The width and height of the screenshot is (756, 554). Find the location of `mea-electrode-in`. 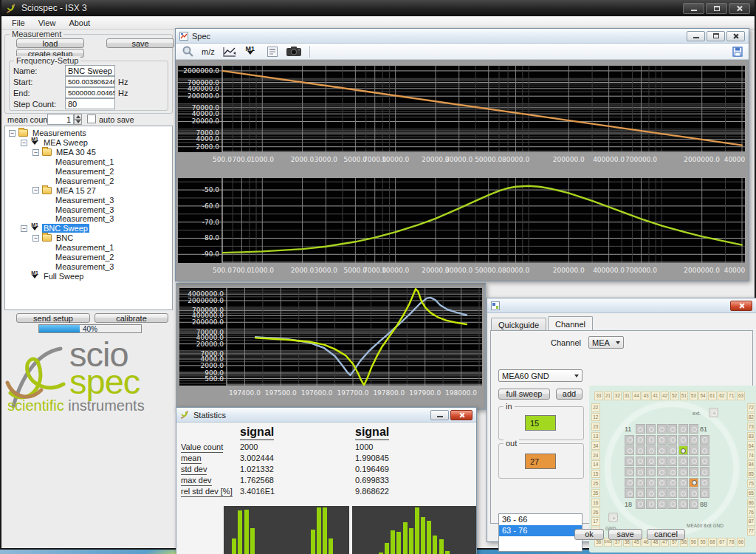

mea-electrode-in is located at coordinates (684, 451).